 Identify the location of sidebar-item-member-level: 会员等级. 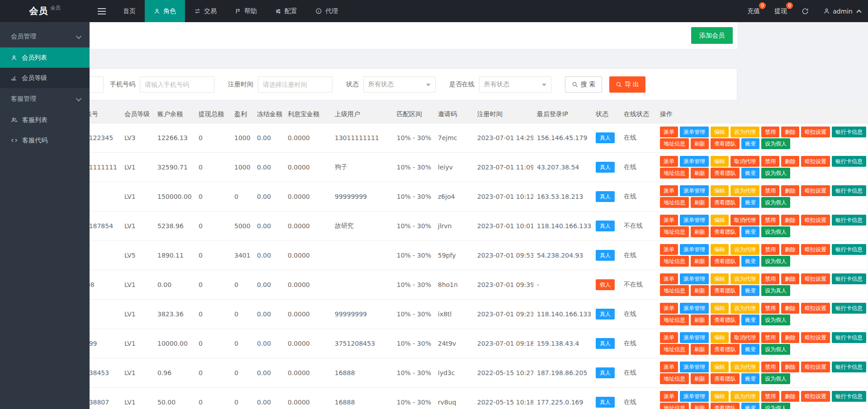
(45, 78).